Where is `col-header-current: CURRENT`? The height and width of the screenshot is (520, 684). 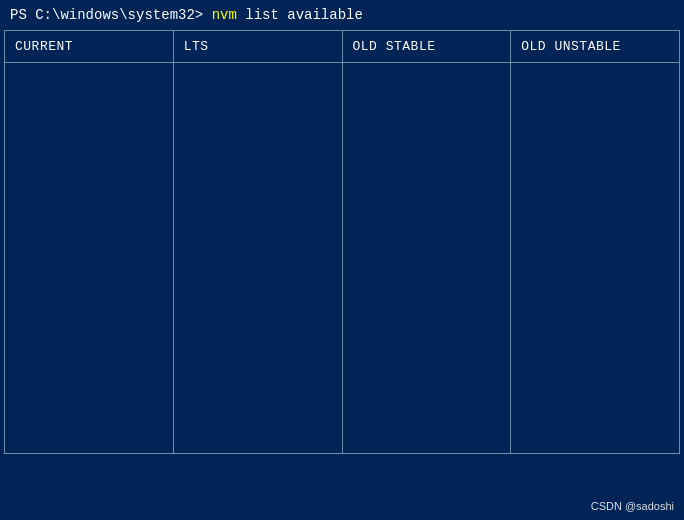 col-header-current: CURRENT is located at coordinates (90, 46).